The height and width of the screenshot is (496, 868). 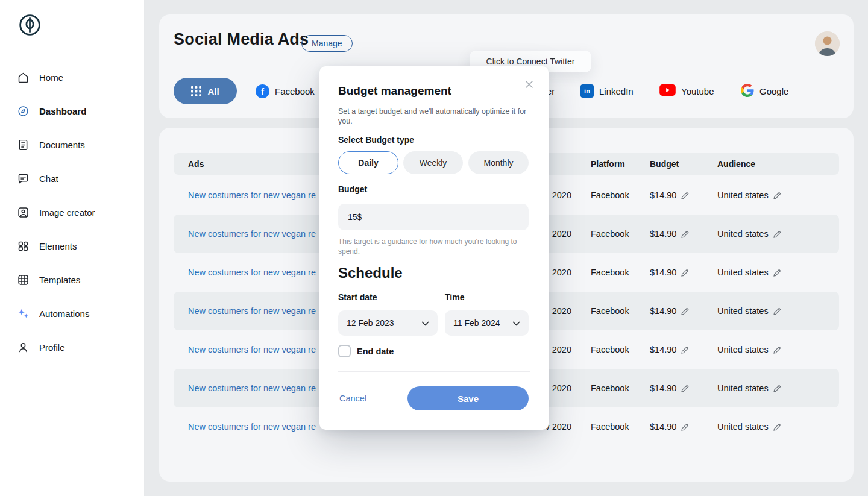 What do you see at coordinates (23, 145) in the screenshot?
I see `documents-icon` at bounding box center [23, 145].